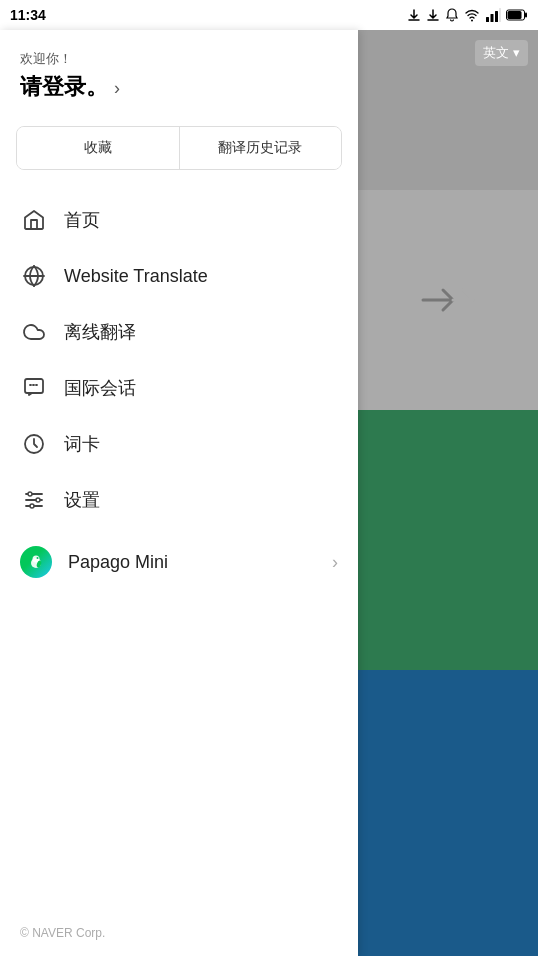  I want to click on download2-icon, so click(433, 15).